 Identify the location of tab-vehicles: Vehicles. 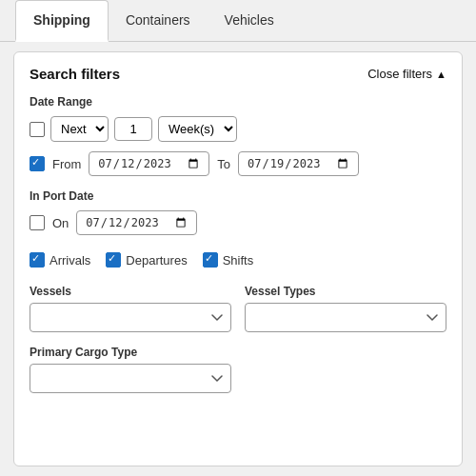
(249, 21).